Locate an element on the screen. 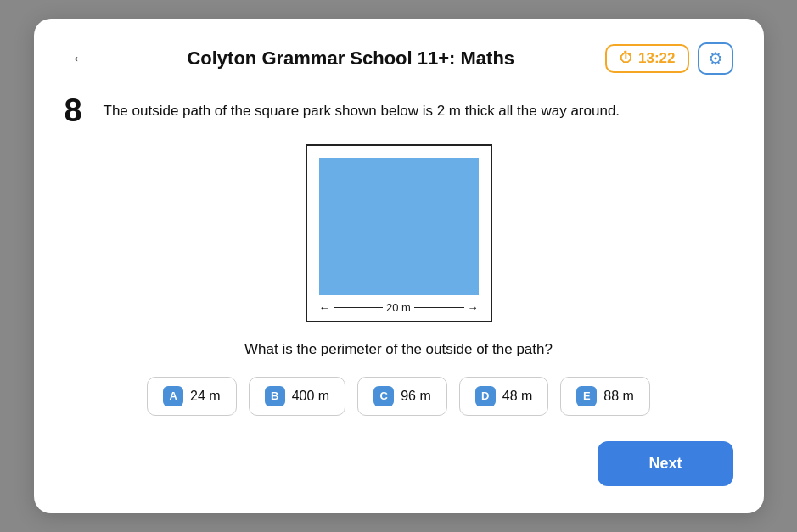 Image resolution: width=797 pixels, height=532 pixels. question-row: 8 The outside path of the square park sh… is located at coordinates (399, 111).